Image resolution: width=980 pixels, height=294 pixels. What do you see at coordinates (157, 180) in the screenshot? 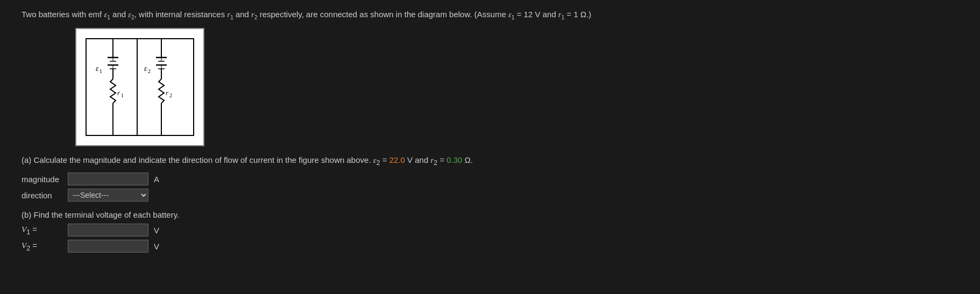
I see `magnitude-unit: A` at bounding box center [157, 180].